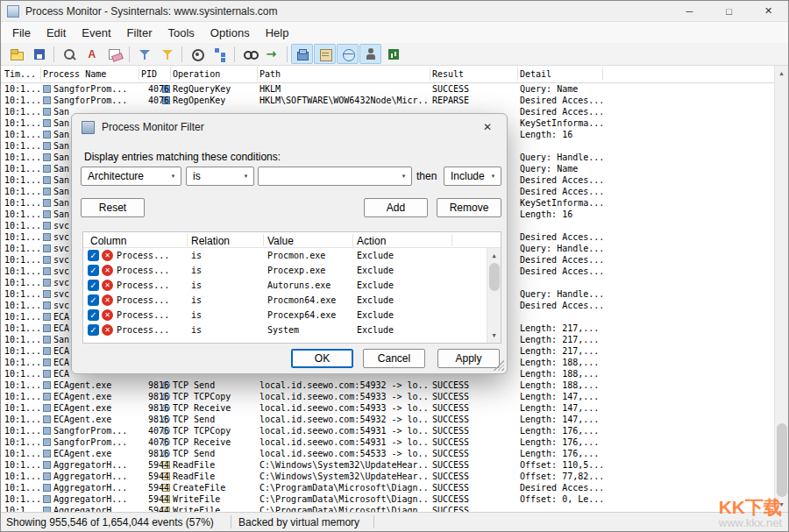 The width and height of the screenshot is (789, 532). What do you see at coordinates (372, 241) in the screenshot?
I see `filter-col-header-action: Action` at bounding box center [372, 241].